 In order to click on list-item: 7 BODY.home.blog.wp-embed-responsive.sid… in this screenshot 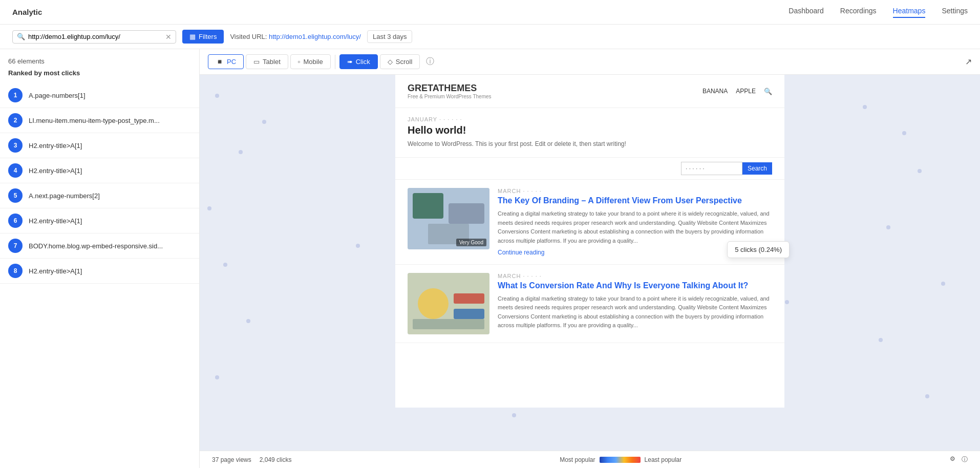, I will do `click(99, 246)`.